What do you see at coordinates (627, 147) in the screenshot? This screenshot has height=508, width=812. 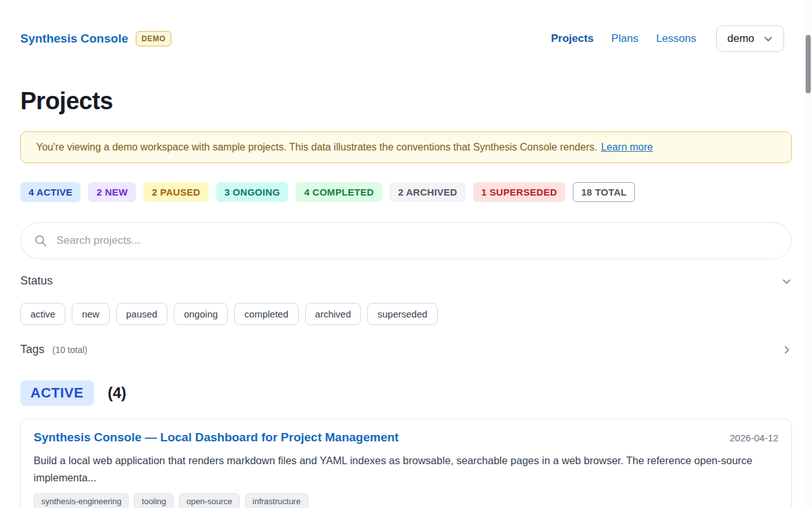 I see `learn-more-link: Learn more` at bounding box center [627, 147].